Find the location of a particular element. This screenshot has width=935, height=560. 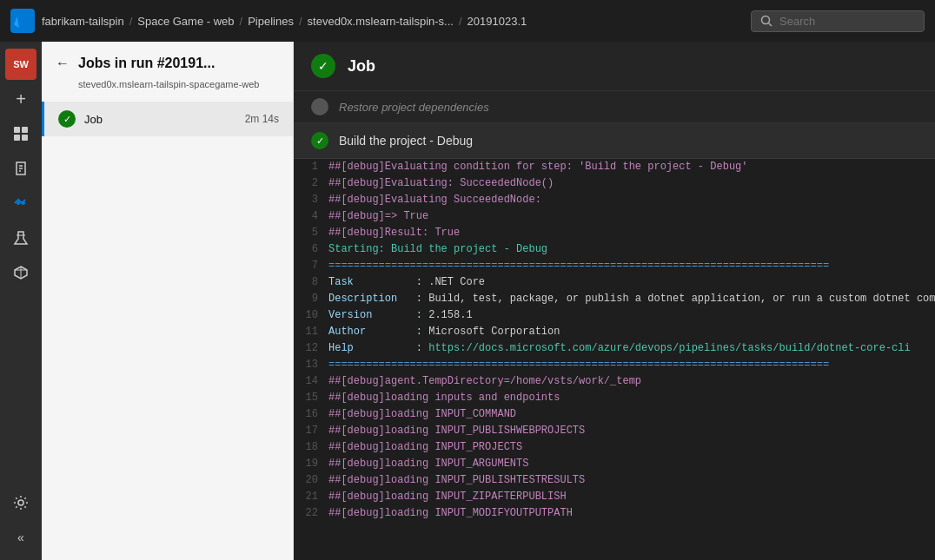

log-line: 11Author : Microsoft Corporation is located at coordinates (614, 332).